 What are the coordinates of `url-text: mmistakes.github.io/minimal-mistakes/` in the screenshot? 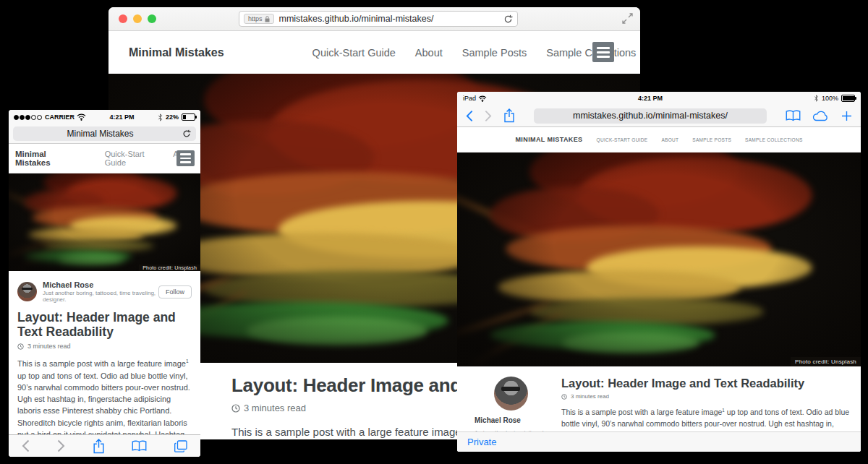 It's located at (391, 19).